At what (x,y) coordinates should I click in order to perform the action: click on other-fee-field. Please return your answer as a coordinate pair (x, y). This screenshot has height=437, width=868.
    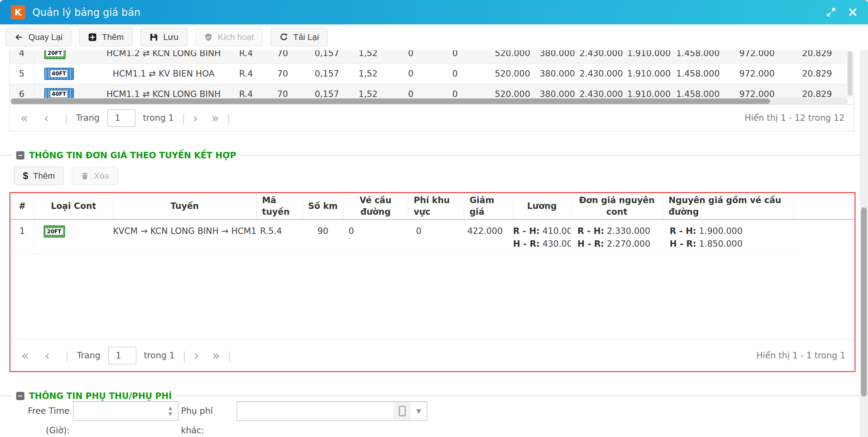
    Looking at the image, I should click on (315, 411).